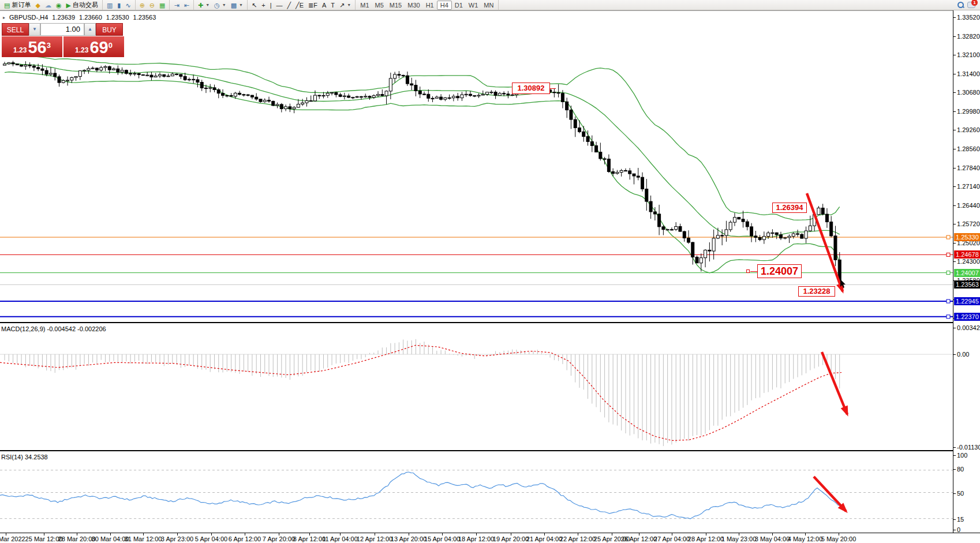  Describe the element at coordinates (444, 5) in the screenshot. I see `timeframe-h4: H4` at that location.